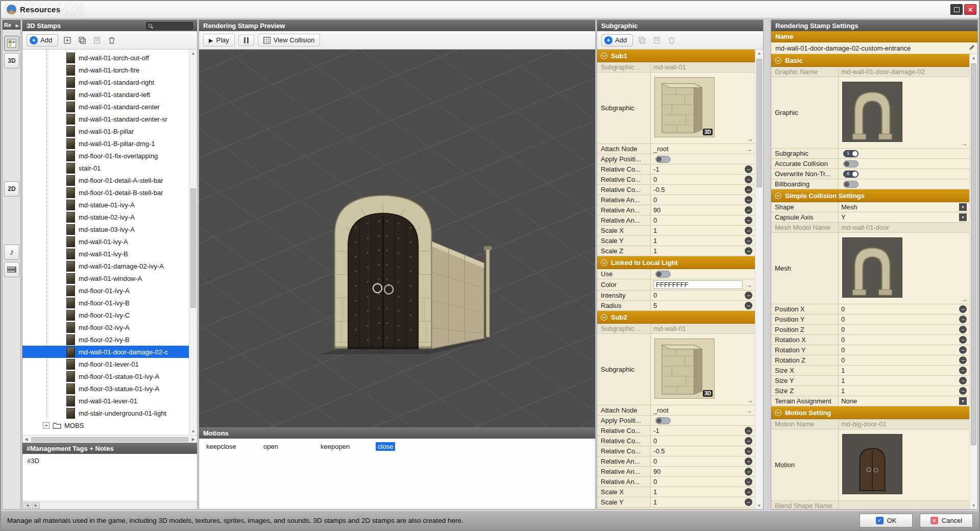  What do you see at coordinates (904, 207) in the screenshot?
I see `property-value: Mesh` at bounding box center [904, 207].